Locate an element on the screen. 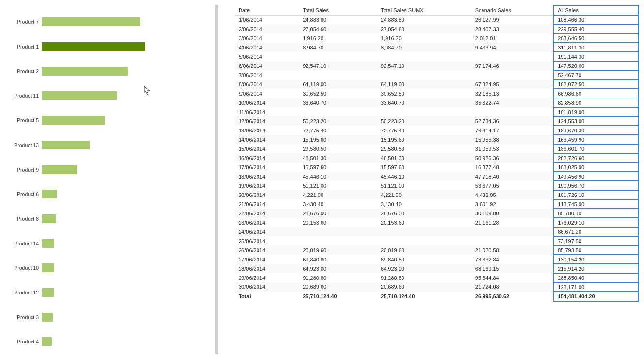  table-row: 3/06/20141,916.201,916.202,012.01203,646… is located at coordinates (436, 38).